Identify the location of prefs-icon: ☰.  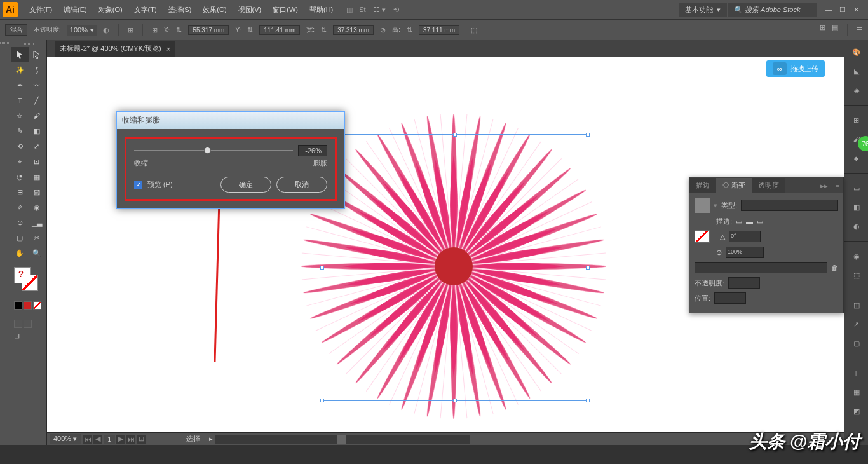
(860, 30).